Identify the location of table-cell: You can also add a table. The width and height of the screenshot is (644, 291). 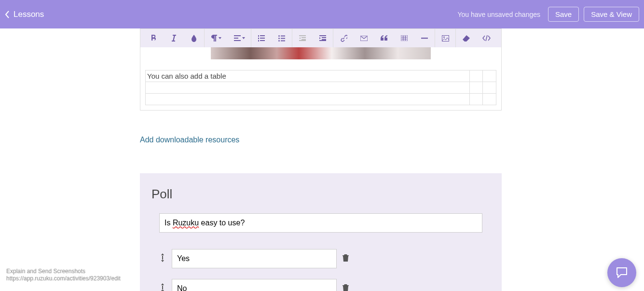
(308, 76).